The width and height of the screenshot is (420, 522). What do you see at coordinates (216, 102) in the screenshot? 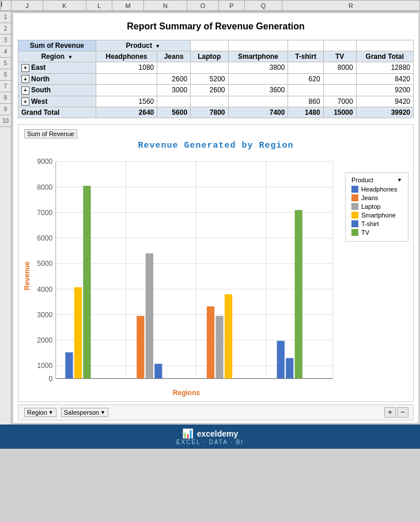
I see `table-row: +West 1560 860 7000 9420` at bounding box center [216, 102].